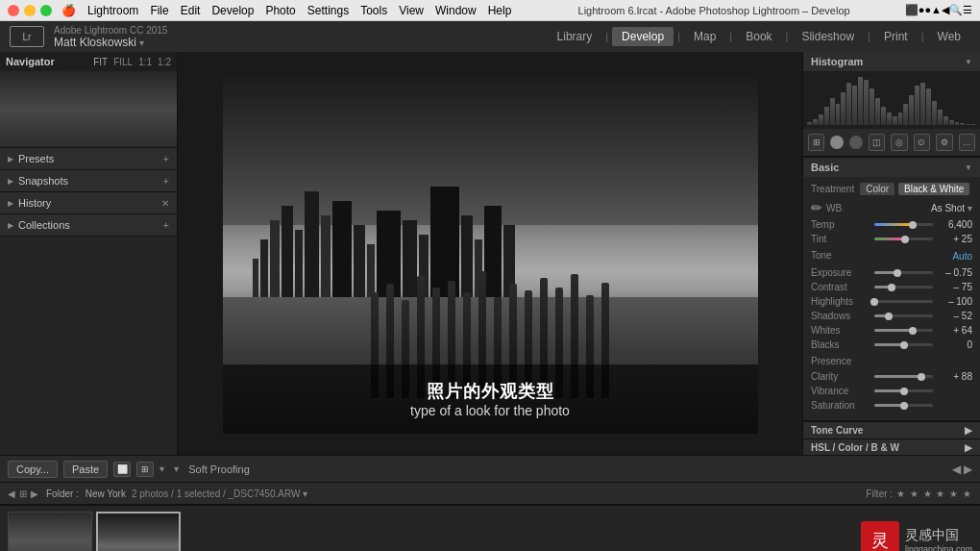  I want to click on nav-prev-btn: ◀, so click(12, 494).